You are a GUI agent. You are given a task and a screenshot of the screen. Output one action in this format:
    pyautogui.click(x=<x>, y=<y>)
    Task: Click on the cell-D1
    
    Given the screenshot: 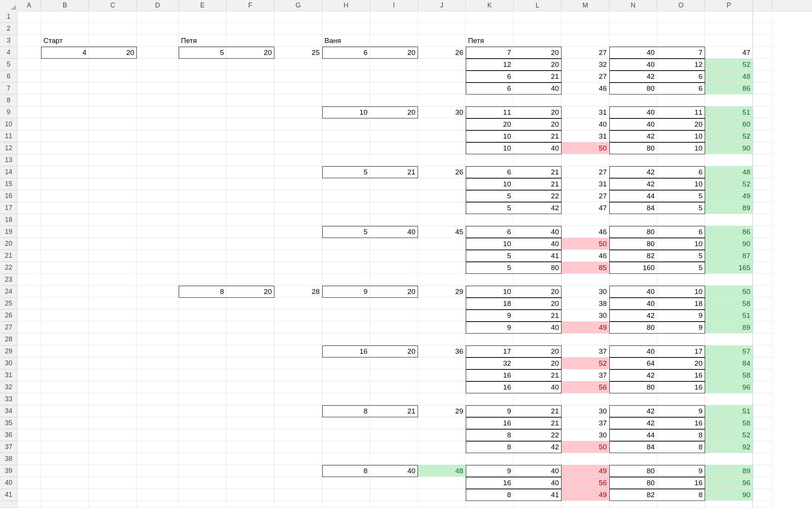 What is the action you would take?
    pyautogui.click(x=158, y=17)
    